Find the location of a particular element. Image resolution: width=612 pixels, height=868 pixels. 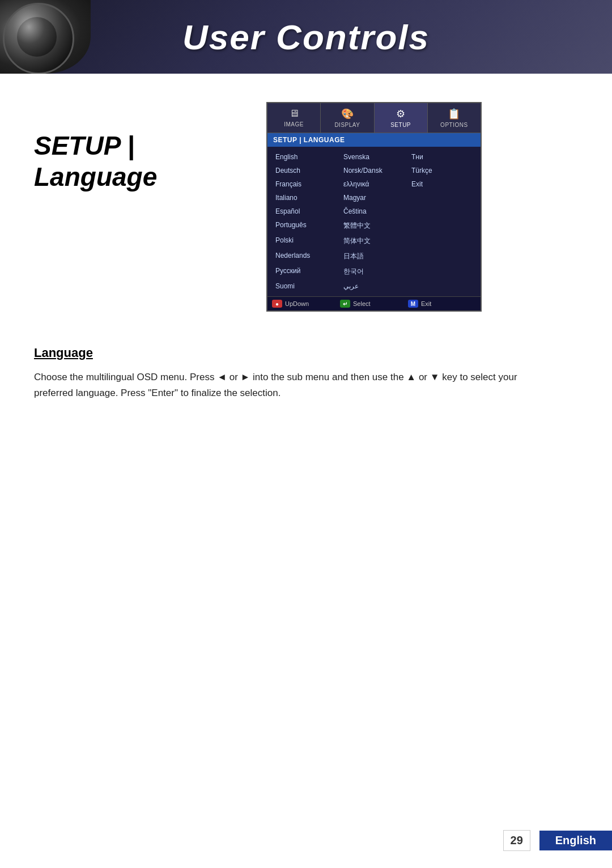

lang-nederlands: Nederlands is located at coordinates (306, 256).